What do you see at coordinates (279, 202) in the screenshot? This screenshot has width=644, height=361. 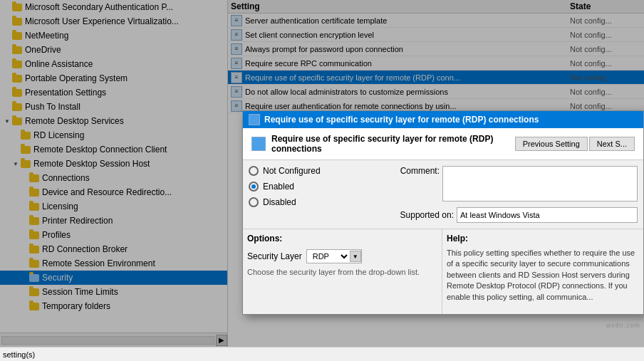 I see `radio-label: Disabled` at bounding box center [279, 202].